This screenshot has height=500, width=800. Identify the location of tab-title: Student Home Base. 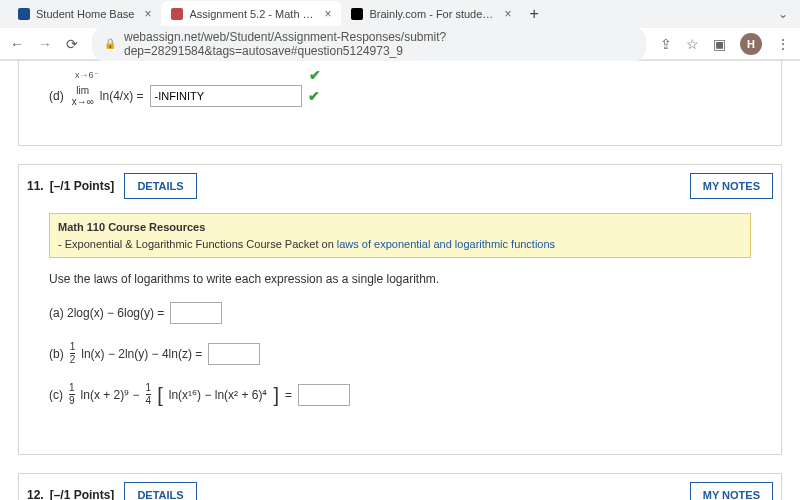
(85, 14).